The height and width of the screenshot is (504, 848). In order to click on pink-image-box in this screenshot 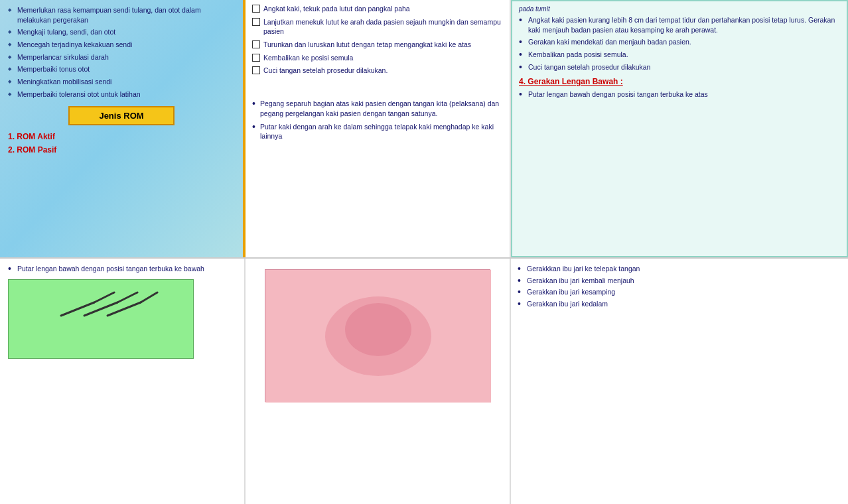, I will do `click(378, 336)`.